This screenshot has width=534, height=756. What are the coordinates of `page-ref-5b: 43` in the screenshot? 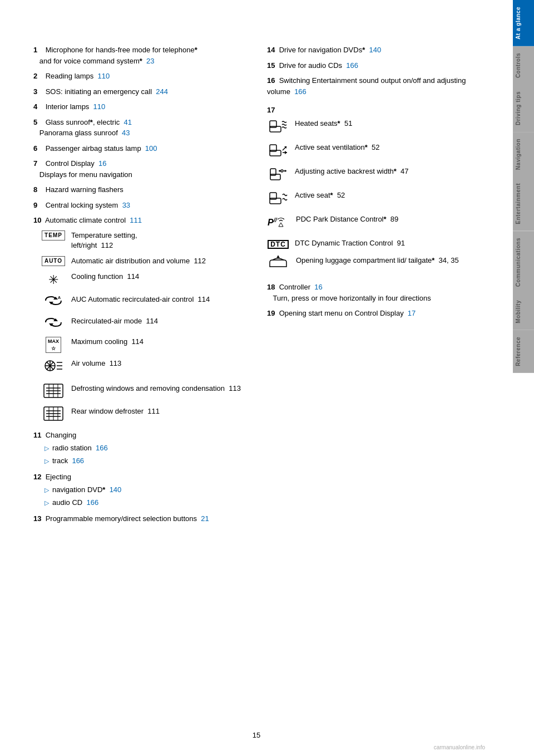 It's located at (126, 132).